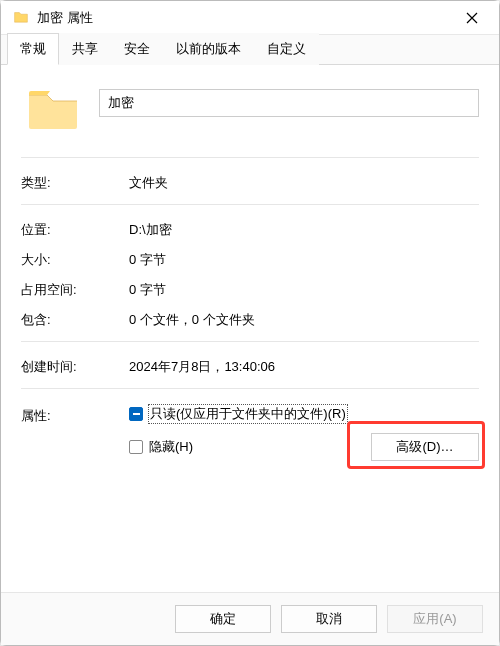  Describe the element at coordinates (286, 49) in the screenshot. I see `tab-custom: 自定义` at that location.